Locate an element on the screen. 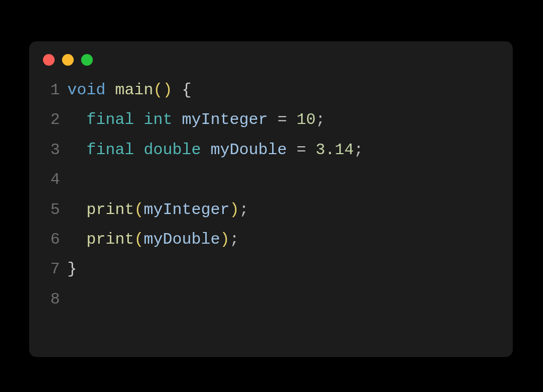  code-line: 4 is located at coordinates (269, 180).